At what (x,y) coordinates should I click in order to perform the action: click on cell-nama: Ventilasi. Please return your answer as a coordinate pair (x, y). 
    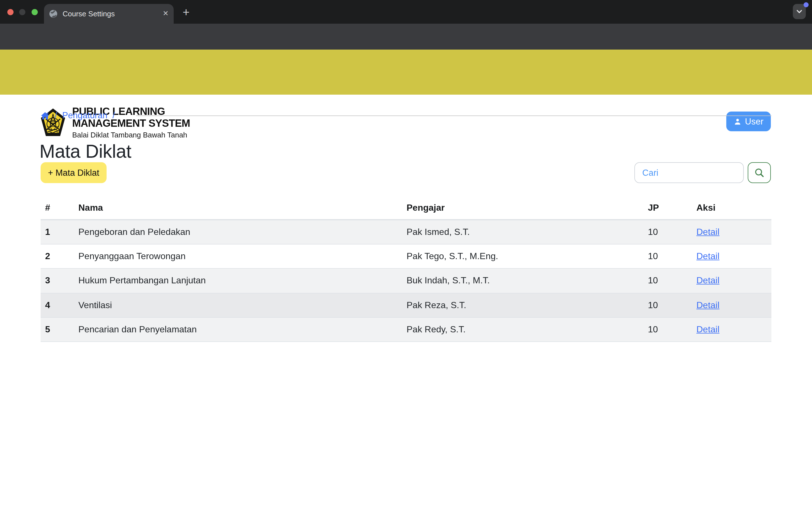
    Looking at the image, I should click on (238, 305).